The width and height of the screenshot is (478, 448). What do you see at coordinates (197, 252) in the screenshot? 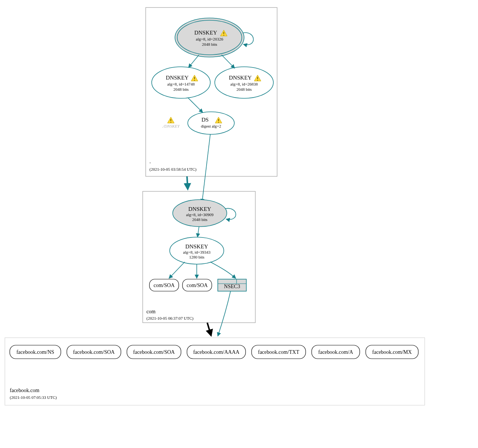
I see `svg-text: alg=8, id=39343` at bounding box center [197, 252].